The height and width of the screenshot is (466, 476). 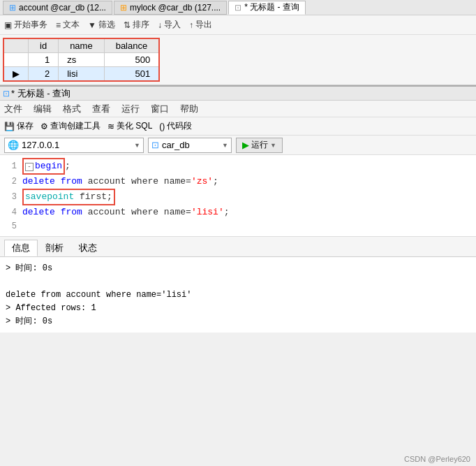 I want to click on start-transaction-btn: ▣ 开始事务, so click(x=26, y=25).